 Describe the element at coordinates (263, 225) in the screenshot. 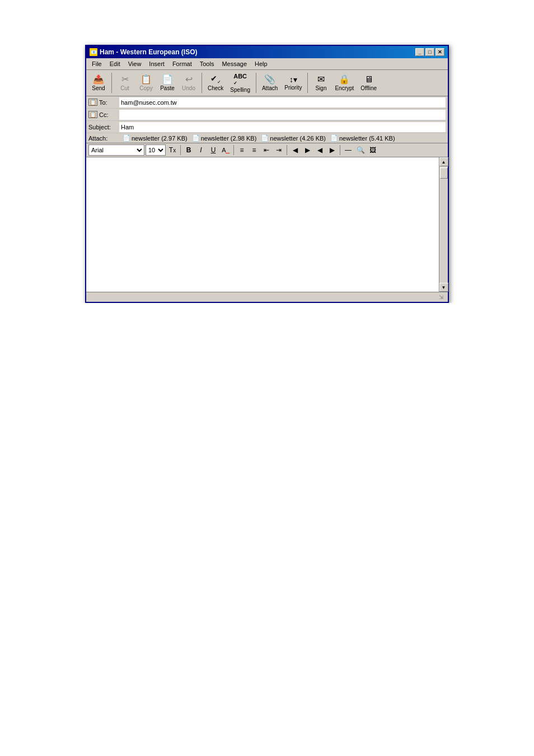

I see `compose-textarea` at that location.